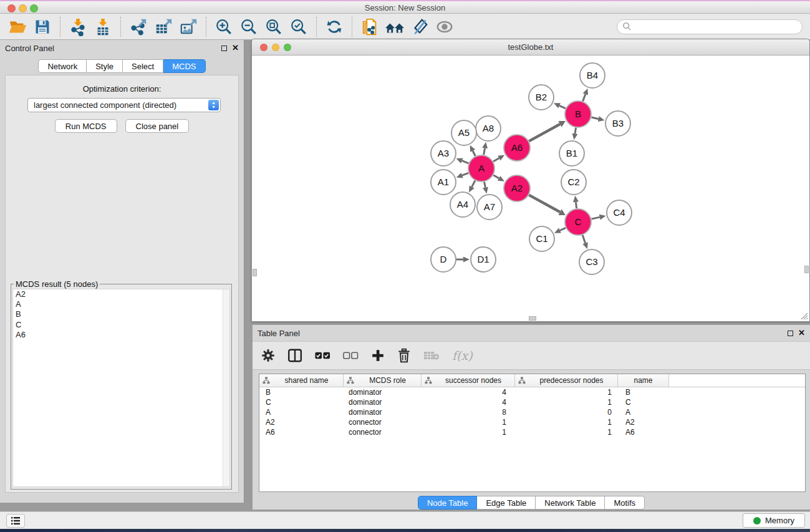 This screenshot has height=532, width=810. What do you see at coordinates (644, 380) in the screenshot?
I see `column-header-name: name` at bounding box center [644, 380].